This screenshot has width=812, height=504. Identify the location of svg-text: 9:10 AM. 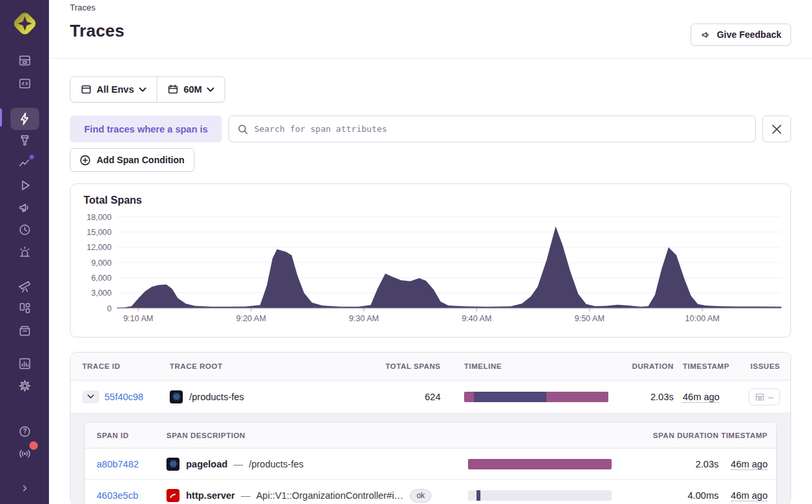
(138, 319).